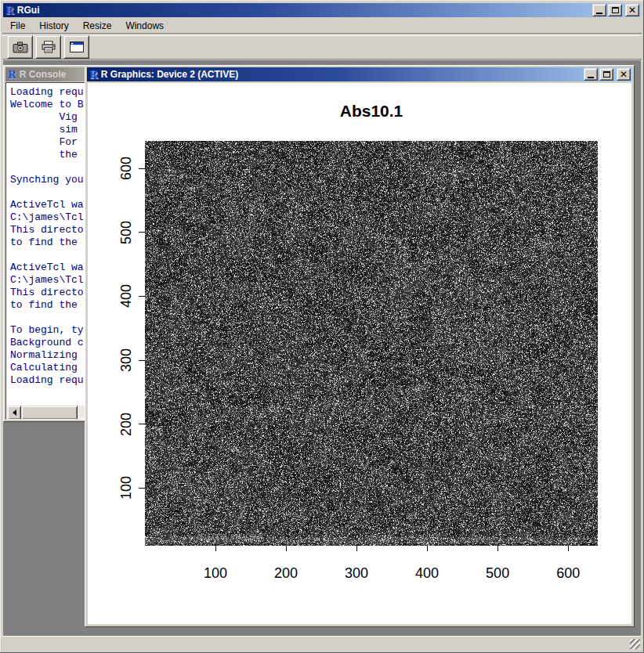  I want to click on console-line: Background c, so click(47, 343).